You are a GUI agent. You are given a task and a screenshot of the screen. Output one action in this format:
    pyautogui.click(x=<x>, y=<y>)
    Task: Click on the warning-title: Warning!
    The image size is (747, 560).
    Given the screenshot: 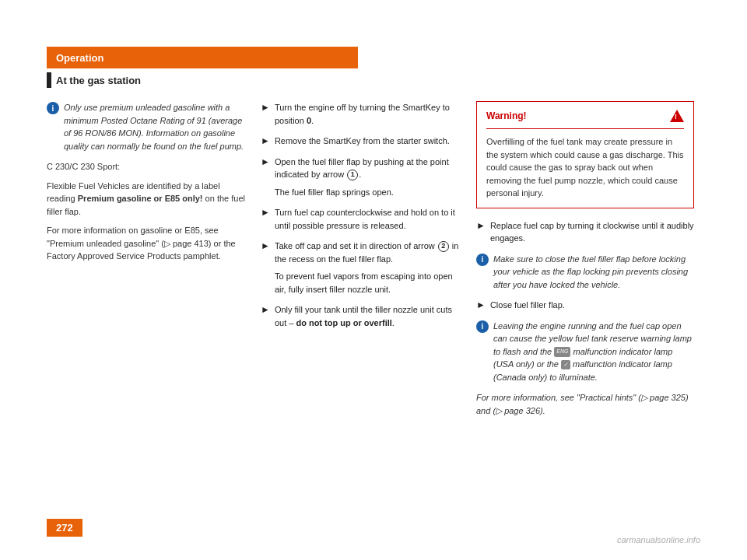 What is the action you would take?
    pyautogui.click(x=507, y=116)
    